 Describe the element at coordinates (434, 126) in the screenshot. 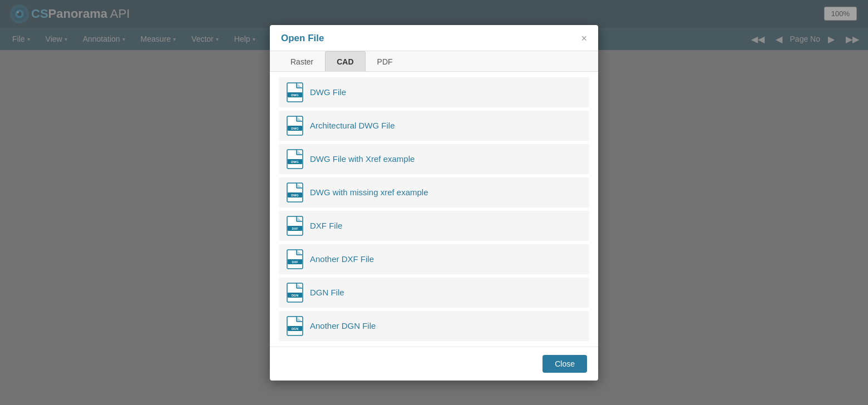

I see `file-item: DWG Architectural DWG File` at that location.